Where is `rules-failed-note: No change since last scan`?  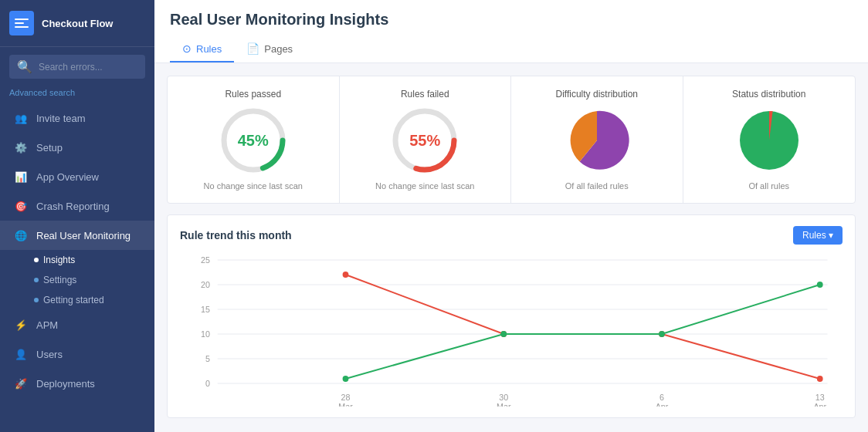 rules-failed-note: No change since last scan is located at coordinates (425, 186).